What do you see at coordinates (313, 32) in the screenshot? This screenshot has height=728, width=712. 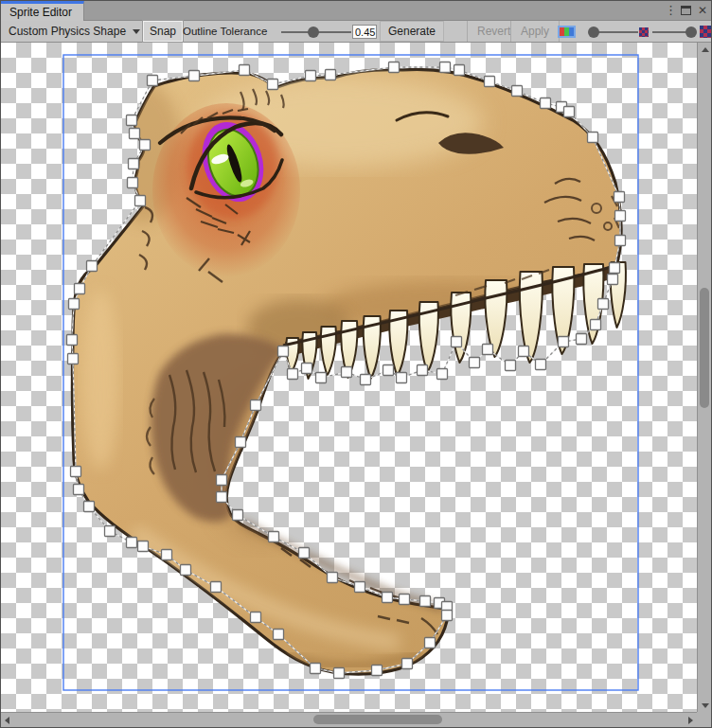 I see `tolerance-slider-handle` at bounding box center [313, 32].